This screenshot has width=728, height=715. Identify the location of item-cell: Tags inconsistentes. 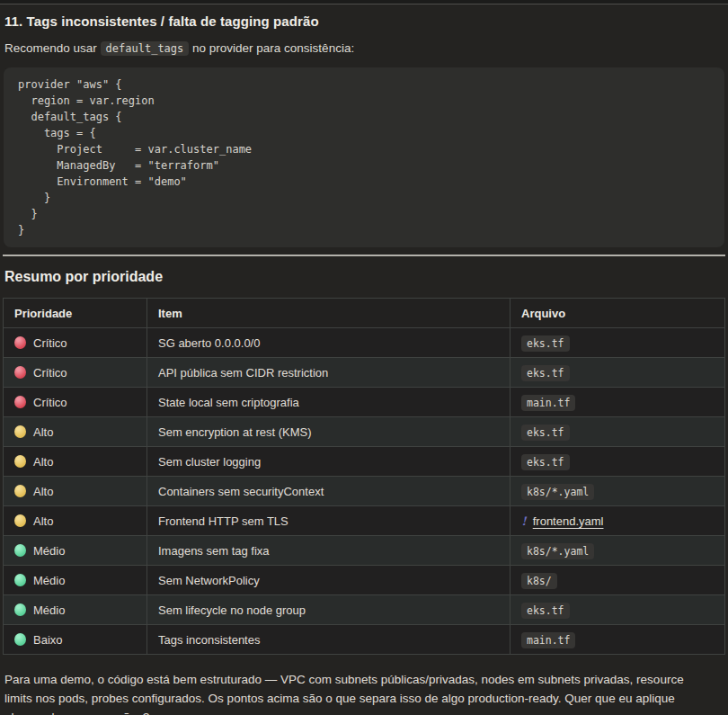
(329, 640).